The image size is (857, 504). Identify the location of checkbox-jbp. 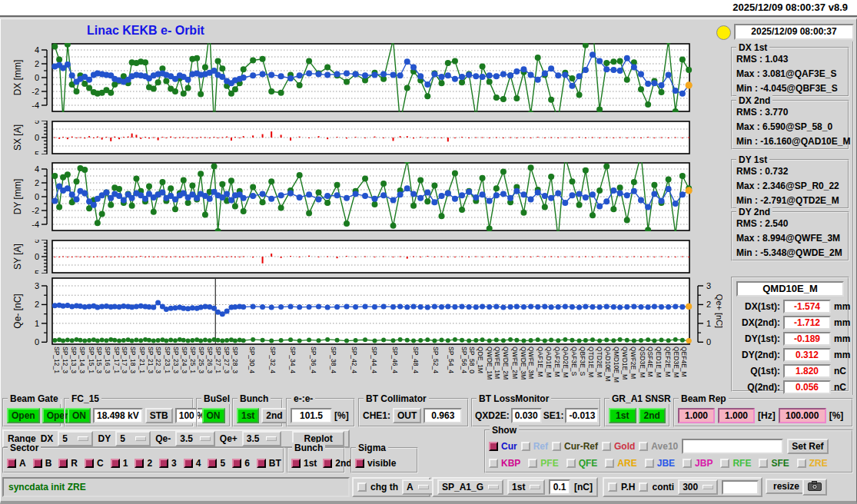
(687, 463).